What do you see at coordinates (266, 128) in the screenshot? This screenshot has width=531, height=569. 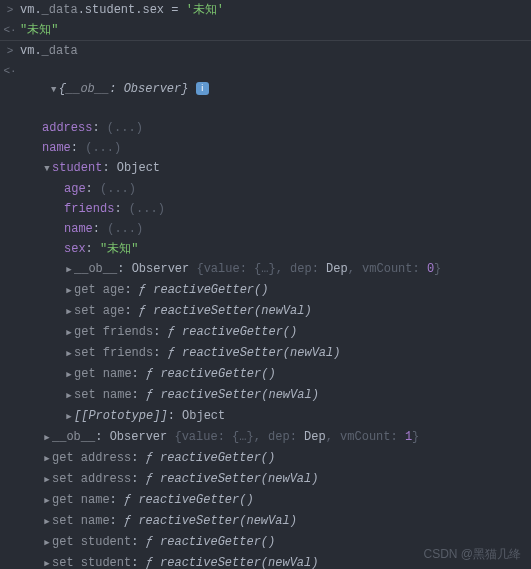 I see `tree-row: address: (...)` at bounding box center [266, 128].